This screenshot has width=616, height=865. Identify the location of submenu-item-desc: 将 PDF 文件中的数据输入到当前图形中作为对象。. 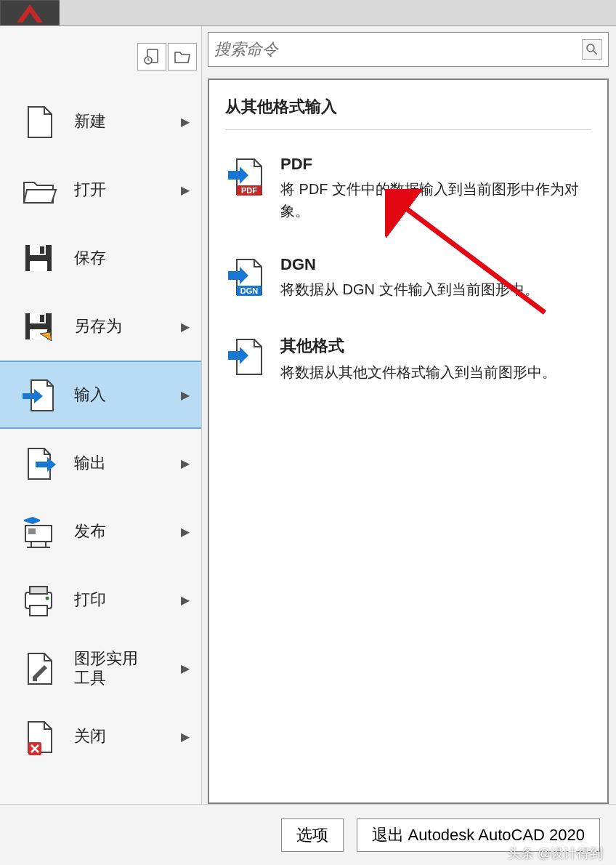
(435, 200).